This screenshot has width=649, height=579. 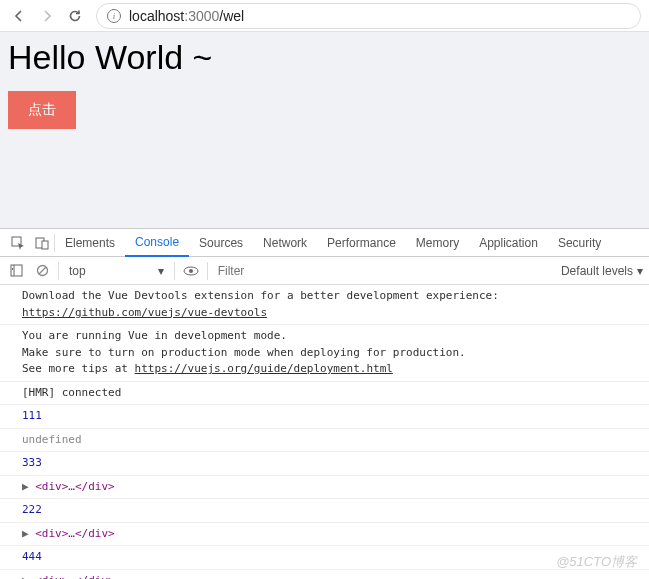 I want to click on back-button, so click(x=19, y=16).